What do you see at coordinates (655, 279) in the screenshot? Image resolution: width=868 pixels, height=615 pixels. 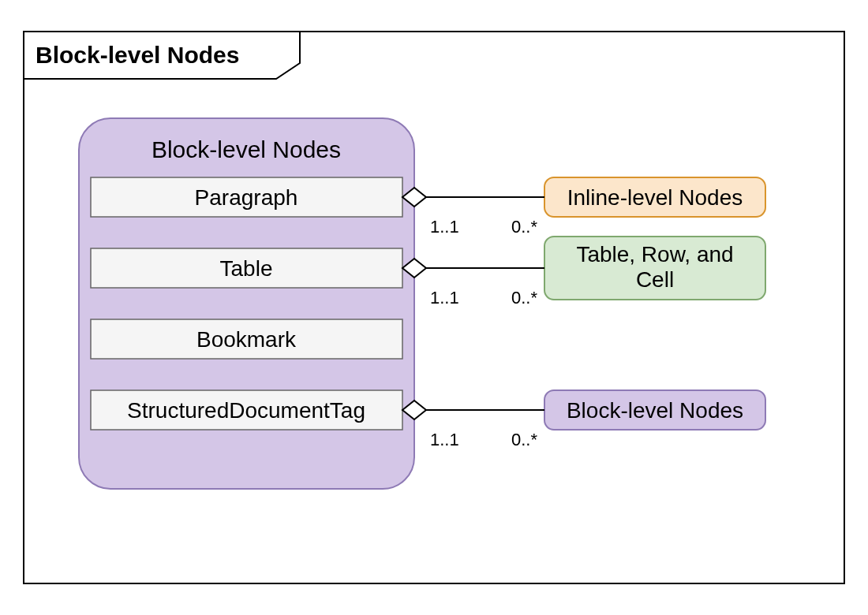 I see `target-table-label-line2: Cell` at bounding box center [655, 279].